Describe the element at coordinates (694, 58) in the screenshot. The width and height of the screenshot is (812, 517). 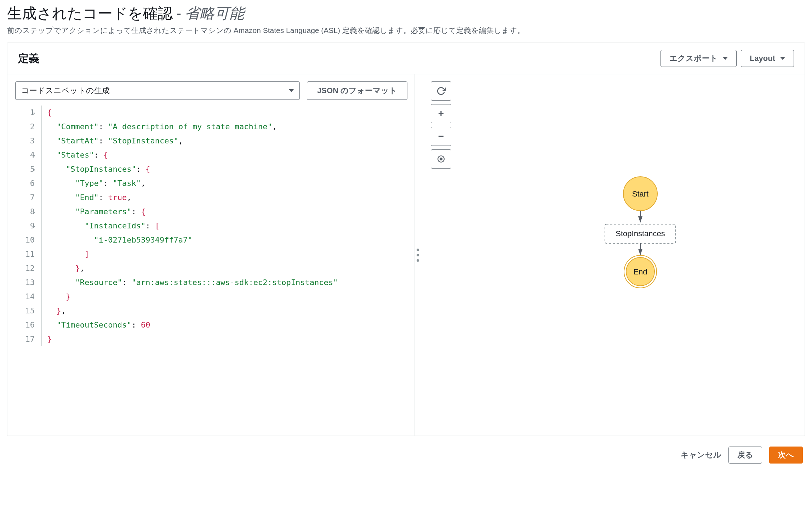
I see `export-label: エクスポート` at that location.